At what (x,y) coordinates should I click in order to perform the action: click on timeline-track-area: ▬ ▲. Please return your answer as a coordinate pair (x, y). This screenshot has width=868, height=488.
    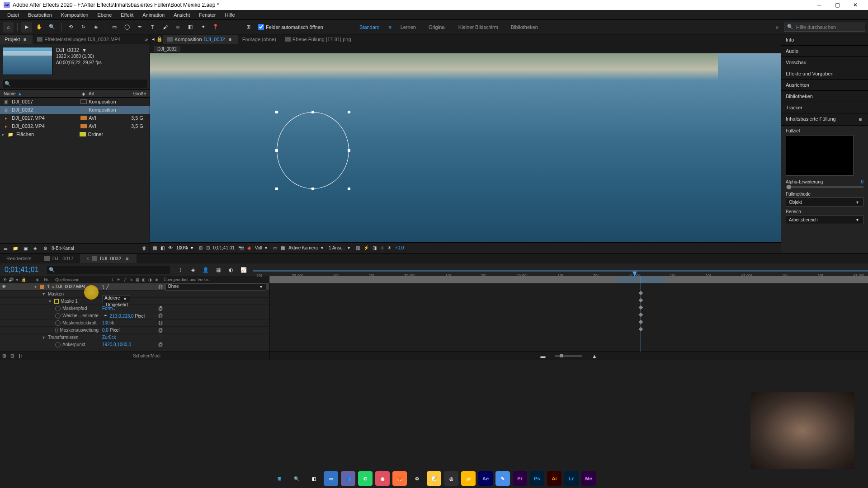
    Looking at the image, I should click on (569, 318).